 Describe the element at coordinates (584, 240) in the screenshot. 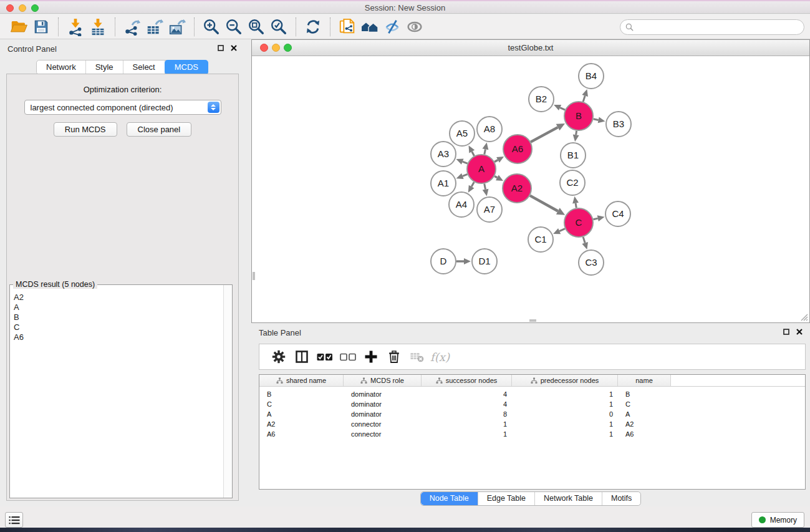

I see `graph-edge-C-C3` at that location.